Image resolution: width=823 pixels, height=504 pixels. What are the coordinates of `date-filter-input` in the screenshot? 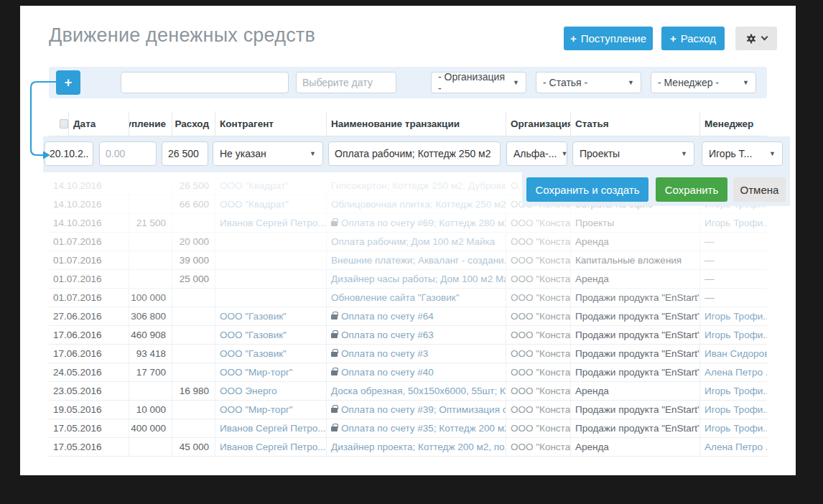 It's located at (346, 83).